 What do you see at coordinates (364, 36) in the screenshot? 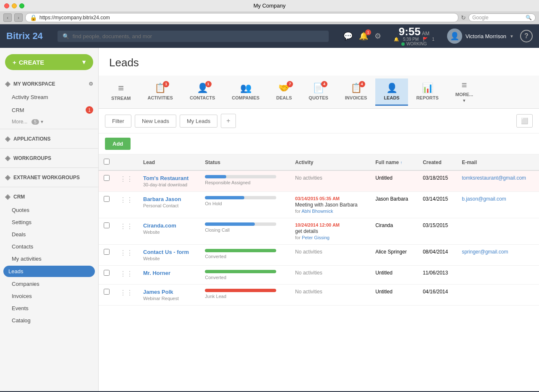
I see `notification-icon: 🔔 1` at bounding box center [364, 36].